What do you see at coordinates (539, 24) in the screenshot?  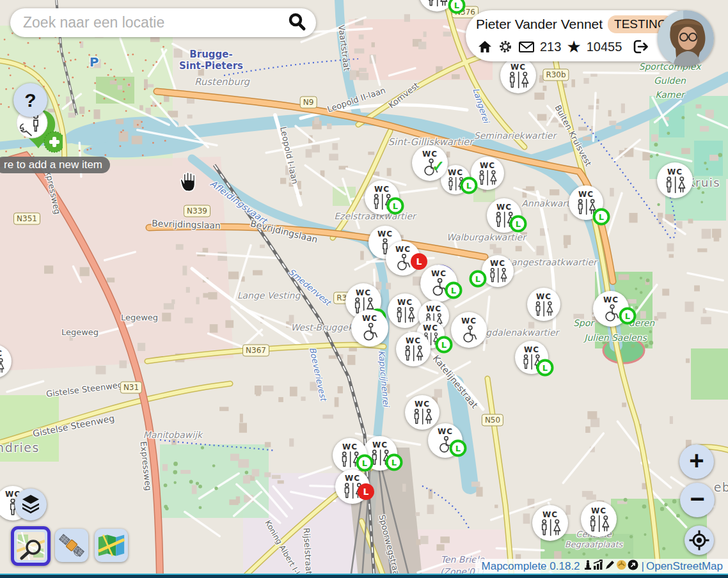 I see `user-name: Pieter Vander Vennet` at bounding box center [539, 24].